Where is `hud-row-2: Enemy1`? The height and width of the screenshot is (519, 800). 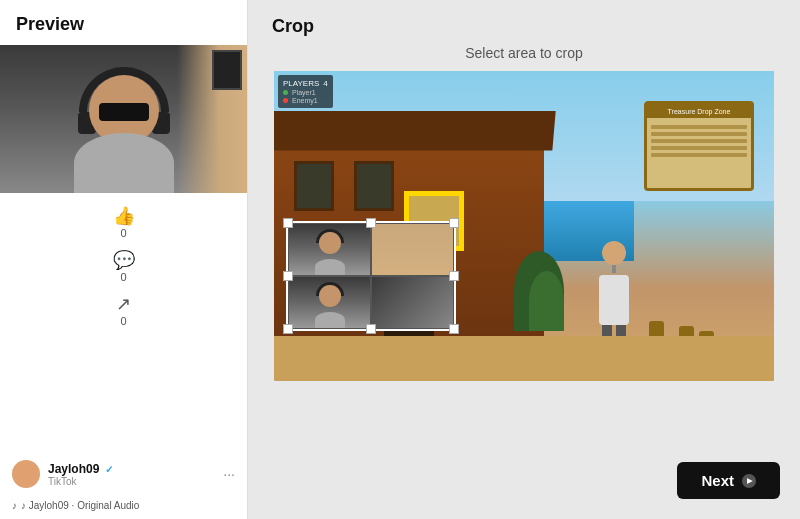
hud-row-2: Enemy1 is located at coordinates (306, 100).